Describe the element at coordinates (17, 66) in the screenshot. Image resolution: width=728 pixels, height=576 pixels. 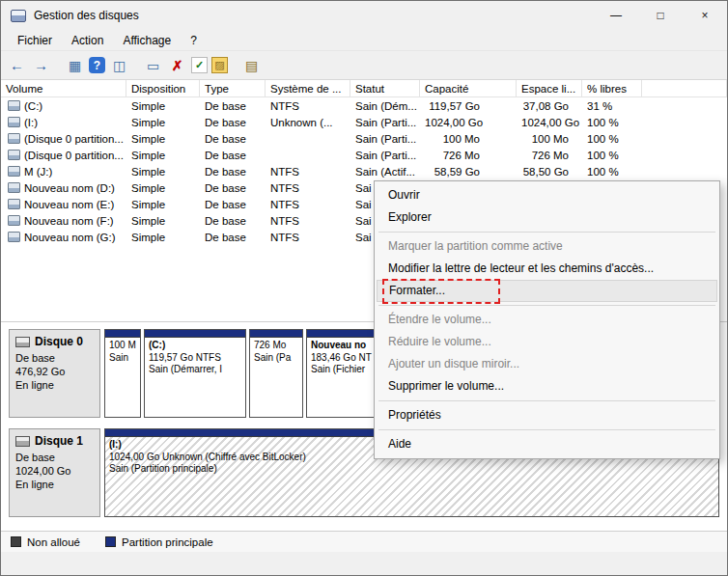
I see `back-icon: ←` at that location.